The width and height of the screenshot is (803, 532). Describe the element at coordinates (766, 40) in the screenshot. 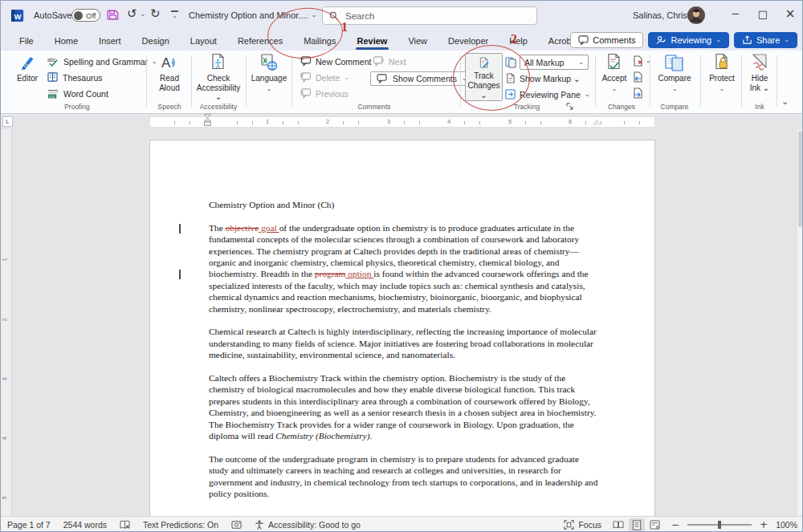

I see `share-button: Share⌄` at that location.